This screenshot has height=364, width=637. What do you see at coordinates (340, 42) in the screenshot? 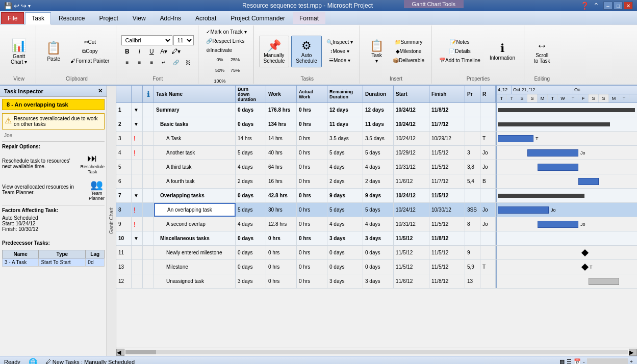
I see `inspect-button: 🔍 Inspect ▾` at bounding box center [340, 42].